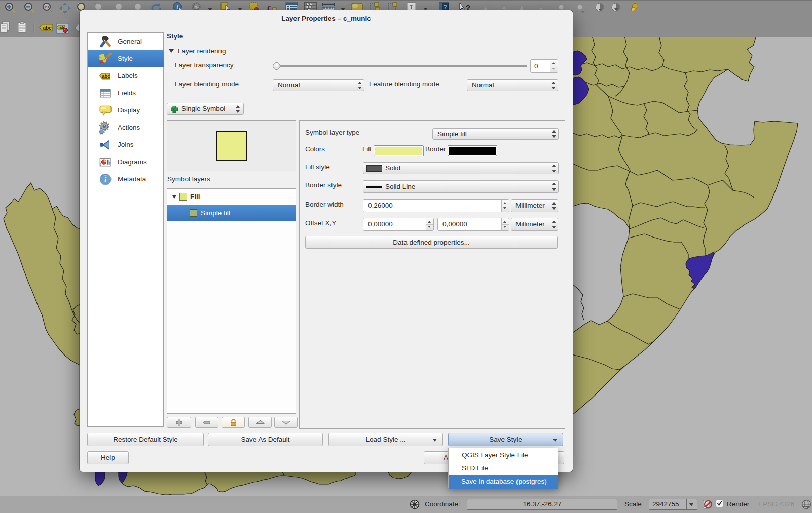  Describe the element at coordinates (47, 7) in the screenshot. I see `svg-text: 1:1` at that location.